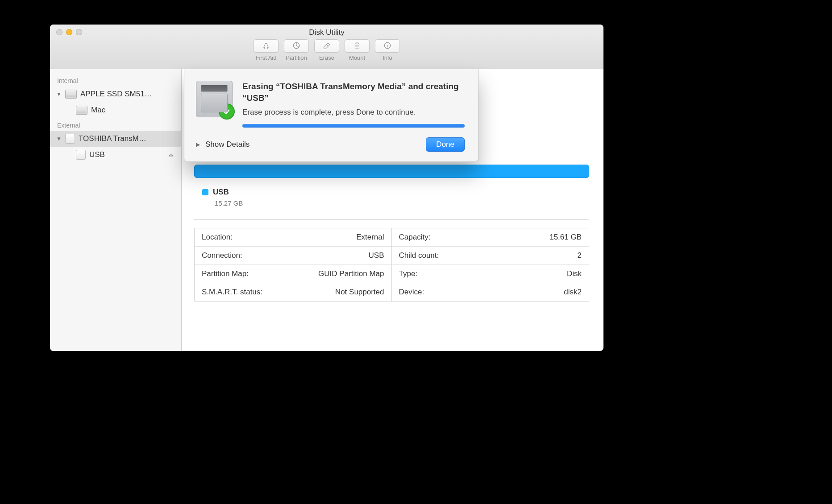  Describe the element at coordinates (116, 94) in the screenshot. I see `sidebar-item-label: APPLE SSD SM51…` at that location.